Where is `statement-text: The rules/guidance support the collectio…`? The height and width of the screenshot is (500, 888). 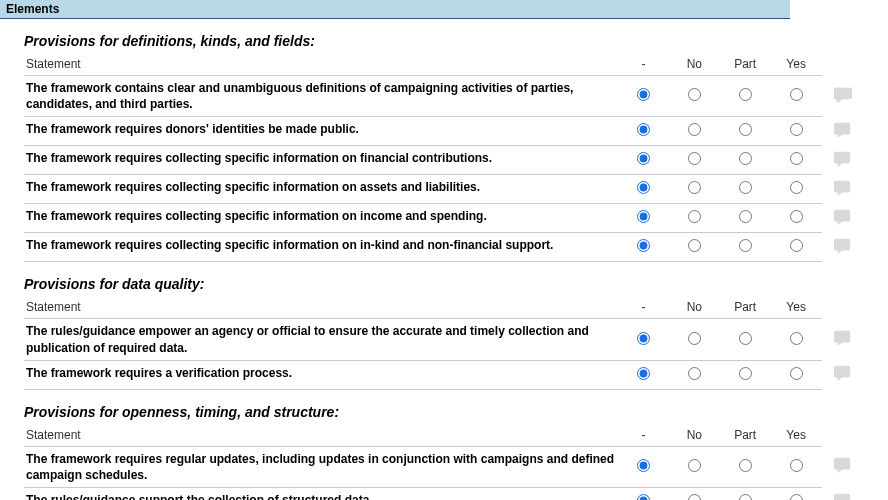
statement-text: The rules/guidance support the collectio… is located at coordinates (200, 496).